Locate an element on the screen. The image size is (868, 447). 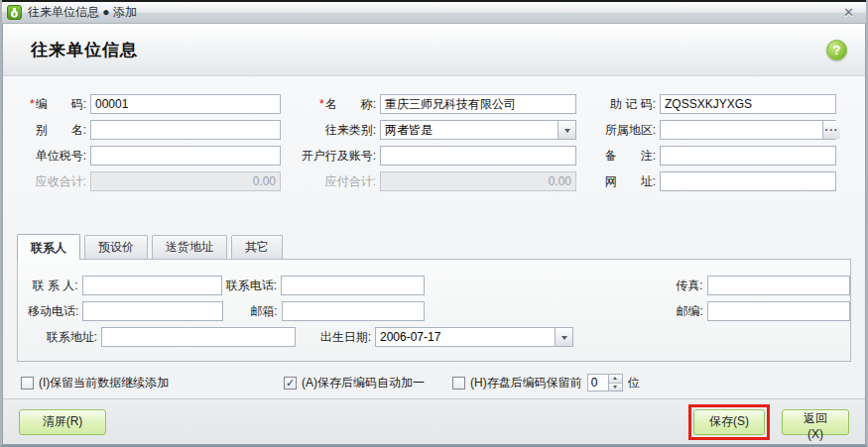
money-bag-icon is located at coordinates (14, 12).